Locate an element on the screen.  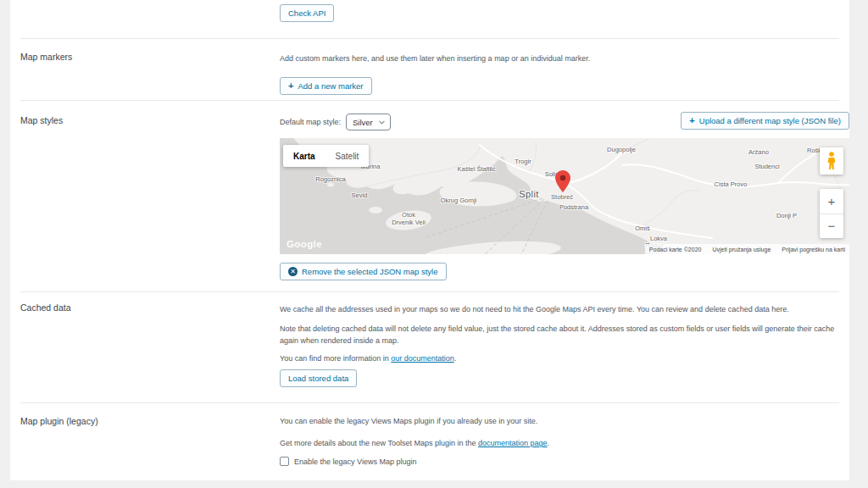
legacy-p2-text: Get more details about the new Toolset M… is located at coordinates (379, 443).